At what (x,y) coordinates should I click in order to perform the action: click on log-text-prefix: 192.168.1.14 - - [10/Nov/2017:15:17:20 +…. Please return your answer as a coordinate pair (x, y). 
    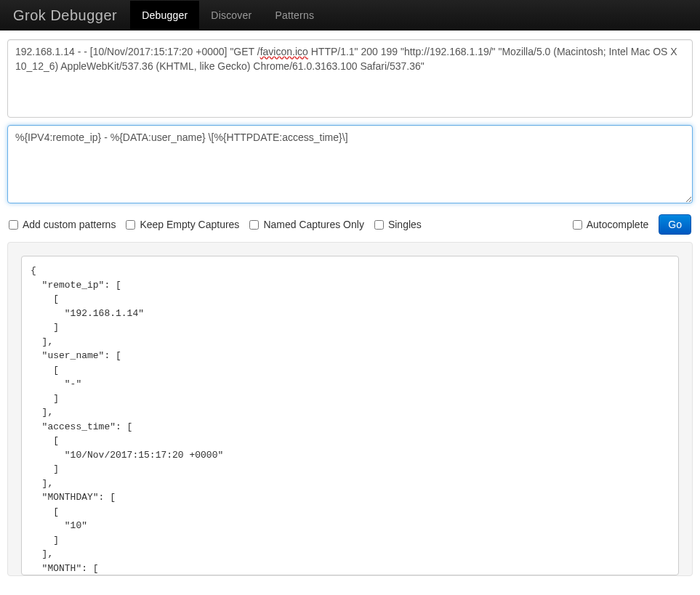
    Looking at the image, I should click on (138, 52).